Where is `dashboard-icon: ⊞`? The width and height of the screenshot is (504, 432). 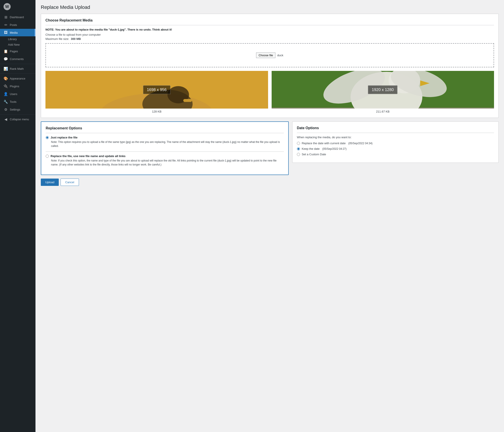
dashboard-icon: ⊞ is located at coordinates (6, 17).